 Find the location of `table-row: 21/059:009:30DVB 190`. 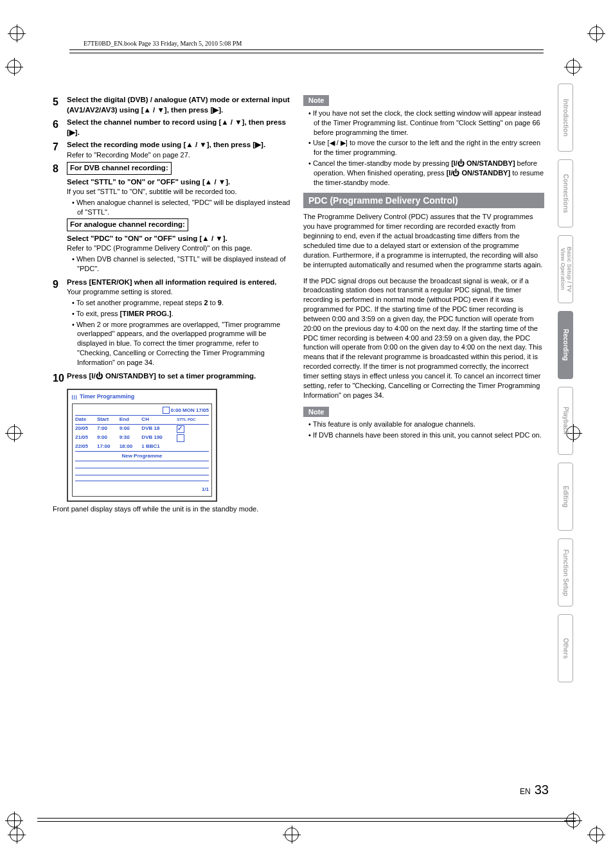

table-row: 21/059:009:30DVB 190 is located at coordinates (142, 438).